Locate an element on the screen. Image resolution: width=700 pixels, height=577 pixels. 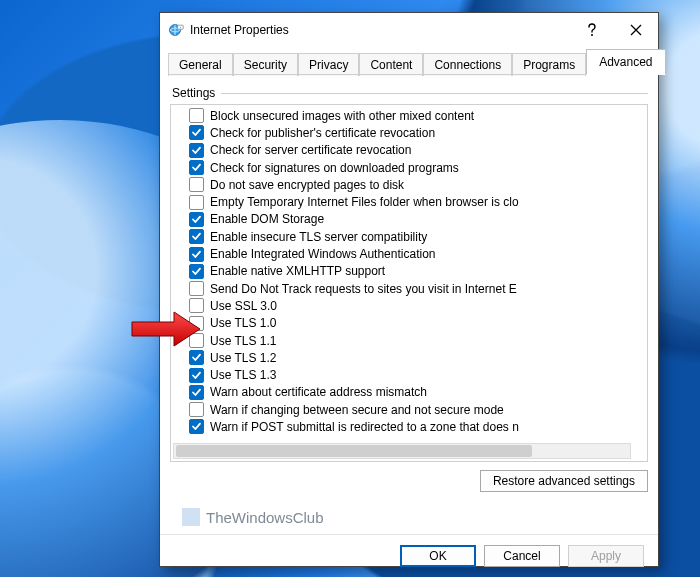
setting-option: Check for signatures on downloaded progr… is located at coordinates (409, 168).